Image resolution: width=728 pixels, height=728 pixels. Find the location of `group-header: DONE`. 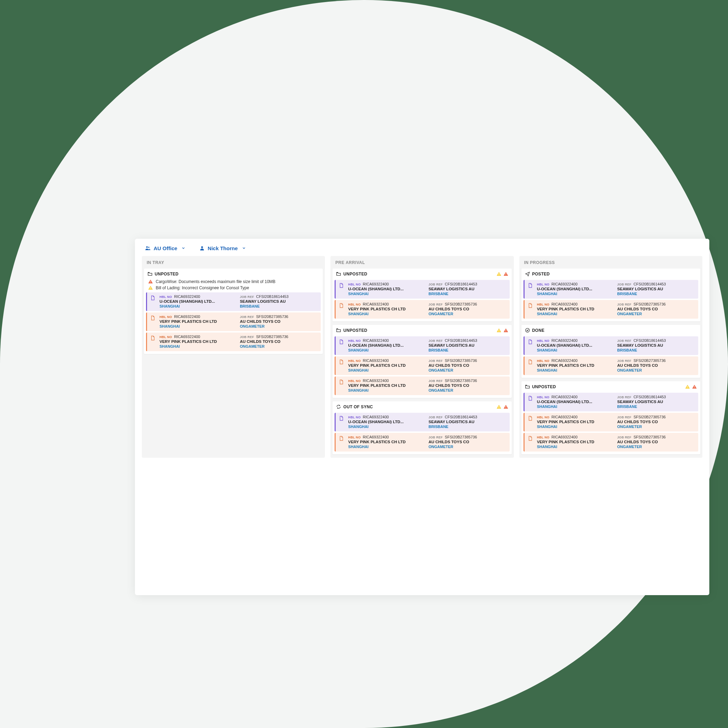

group-header: DONE is located at coordinates (611, 330).